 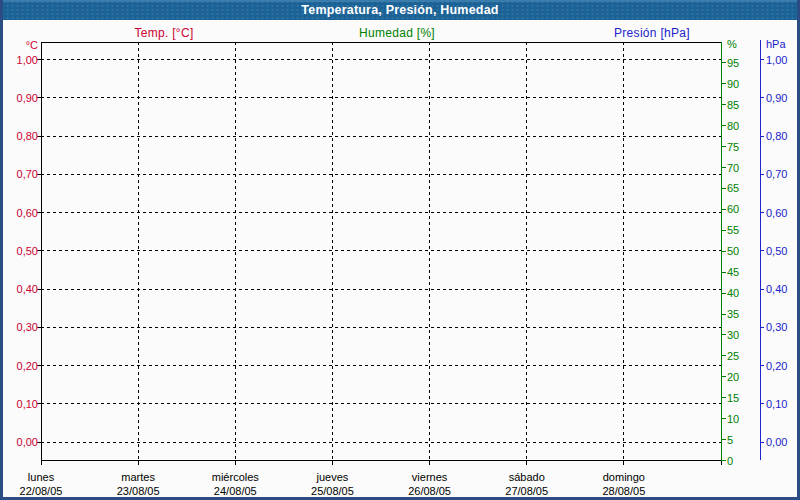 What do you see at coordinates (762, 252) in the screenshot?
I see `pressure-axis-ticks` at bounding box center [762, 252].